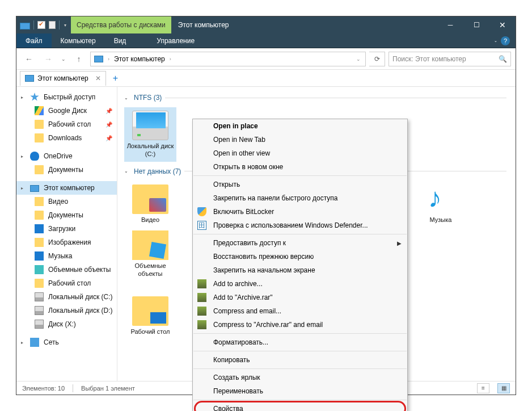  Describe the element at coordinates (320, 98) in the screenshot. I see `group-header-ntfs: ⌄ NTFS (3)` at that location.